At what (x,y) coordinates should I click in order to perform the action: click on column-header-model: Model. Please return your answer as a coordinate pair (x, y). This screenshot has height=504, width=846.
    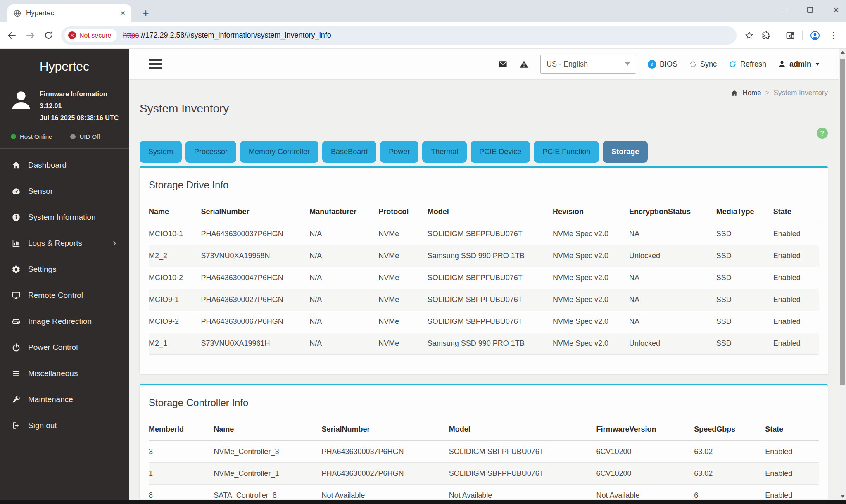
    Looking at the image, I should click on (523, 430).